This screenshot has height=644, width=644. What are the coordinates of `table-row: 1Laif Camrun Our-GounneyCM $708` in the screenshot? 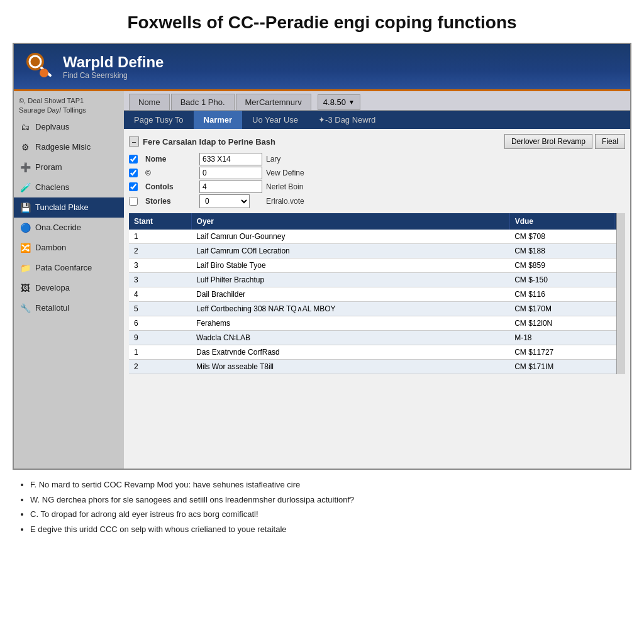 It's located at (377, 236).